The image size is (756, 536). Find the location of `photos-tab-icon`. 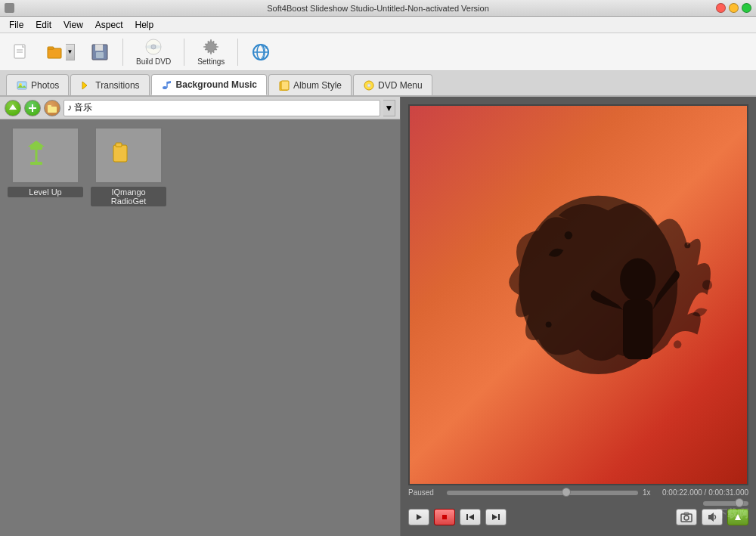

photos-tab-icon is located at coordinates (22, 85).